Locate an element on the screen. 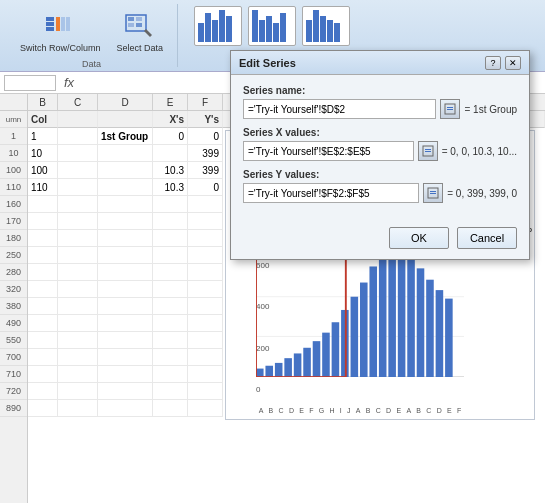  cell-F160 is located at coordinates (206, 204).